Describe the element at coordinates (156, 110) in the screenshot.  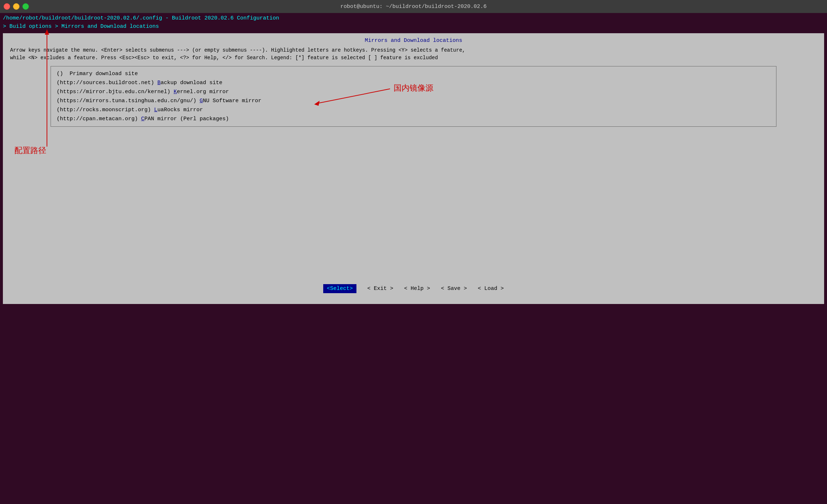
I see `highlight-luarocks: L` at that location.